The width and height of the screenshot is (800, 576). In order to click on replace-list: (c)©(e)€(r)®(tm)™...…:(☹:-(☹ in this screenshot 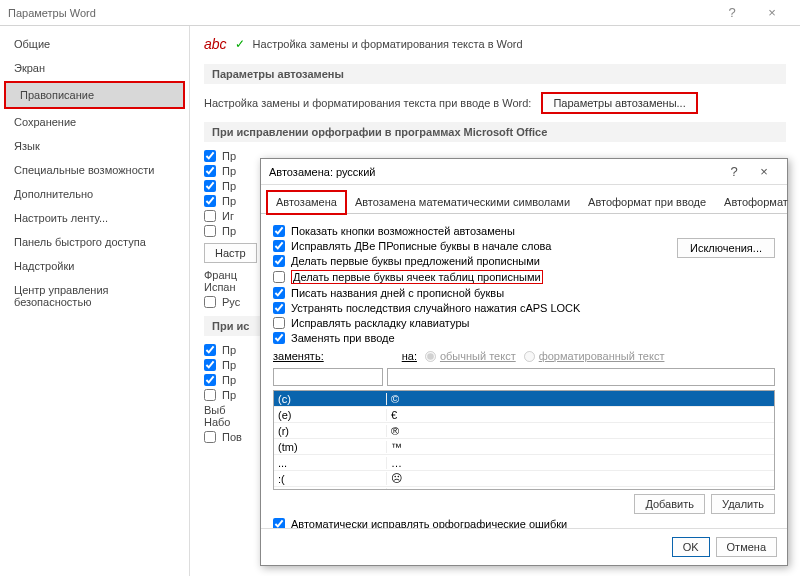, I will do `click(524, 440)`.